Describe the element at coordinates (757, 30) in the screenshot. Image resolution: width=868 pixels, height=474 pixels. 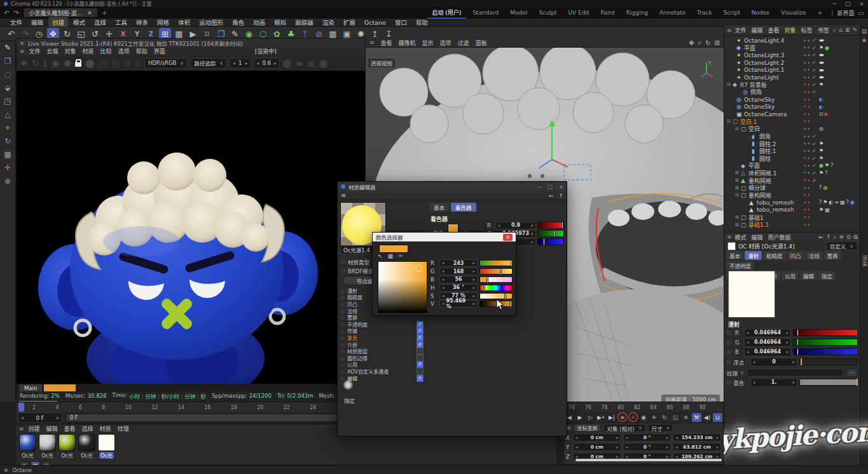
I see `object-manager-menu-item: 编辑` at that location.